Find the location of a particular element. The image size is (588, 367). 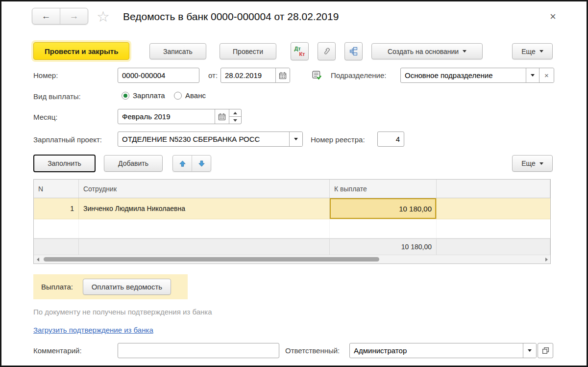

horizontal-scrollbar is located at coordinates (292, 259).